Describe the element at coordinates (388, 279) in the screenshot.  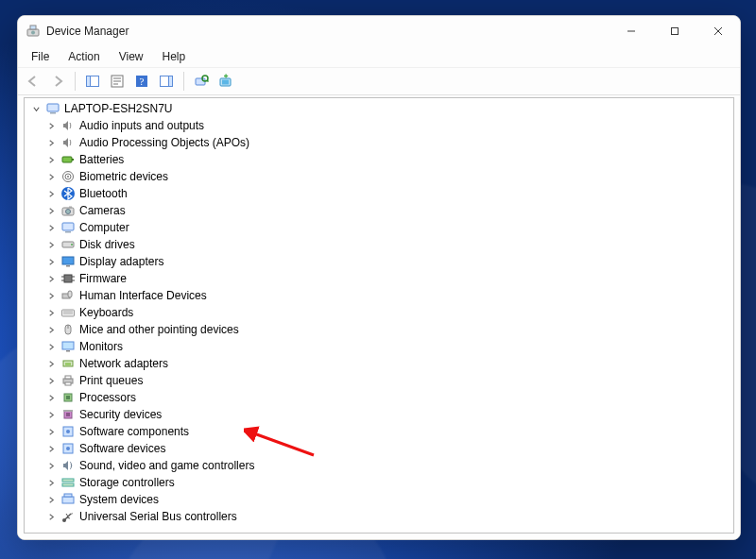
I see `tree-category-node: Firmware` at that location.